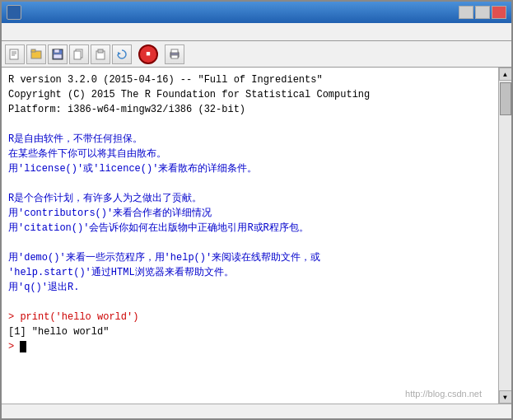 Image resolution: width=513 pixels, height=420 pixels. I want to click on new-script-button, so click(15, 54).